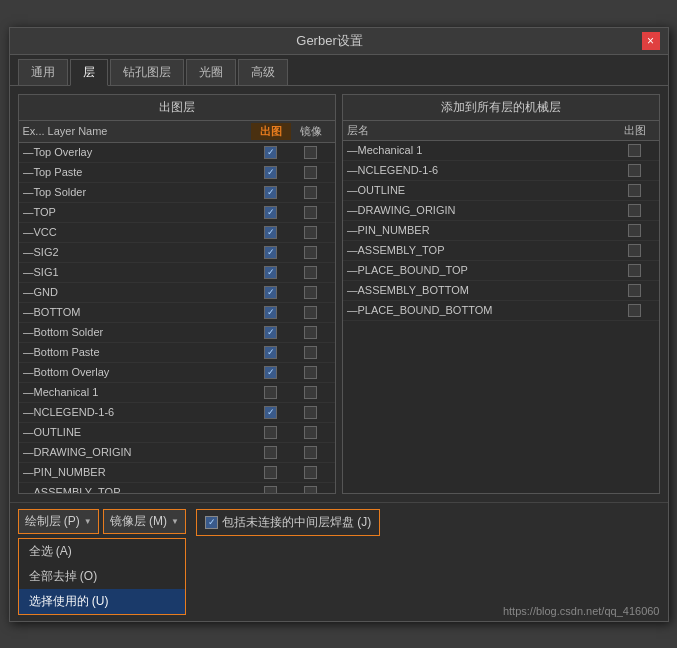  Describe the element at coordinates (43, 72) in the screenshot. I see `tab-general: 通用` at that location.